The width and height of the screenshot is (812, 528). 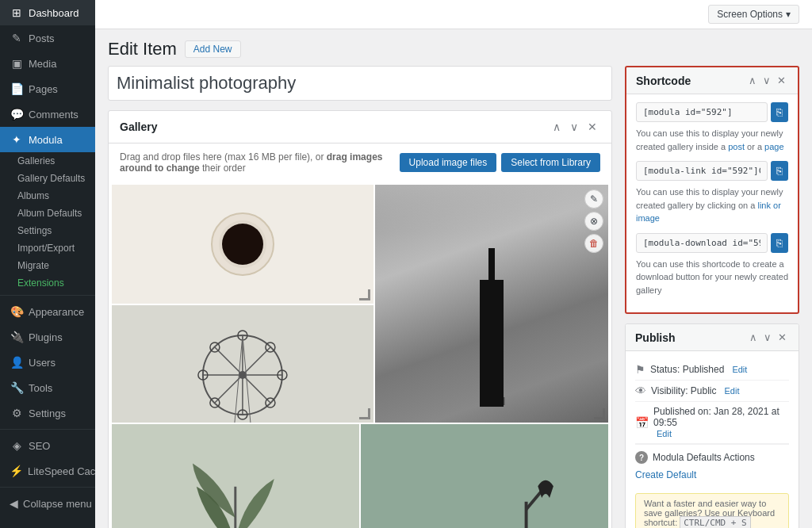 What do you see at coordinates (779, 243) in the screenshot?
I see `shortcode-copy-button-3: ⎘` at bounding box center [779, 243].